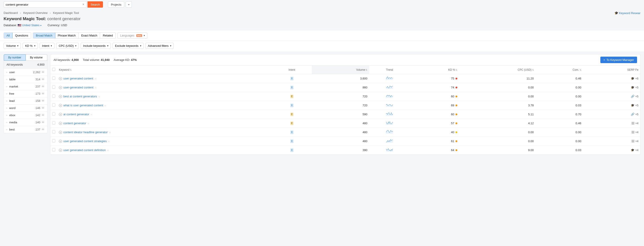  I want to click on sidebar-item: › media 140 👁, so click(26, 122).